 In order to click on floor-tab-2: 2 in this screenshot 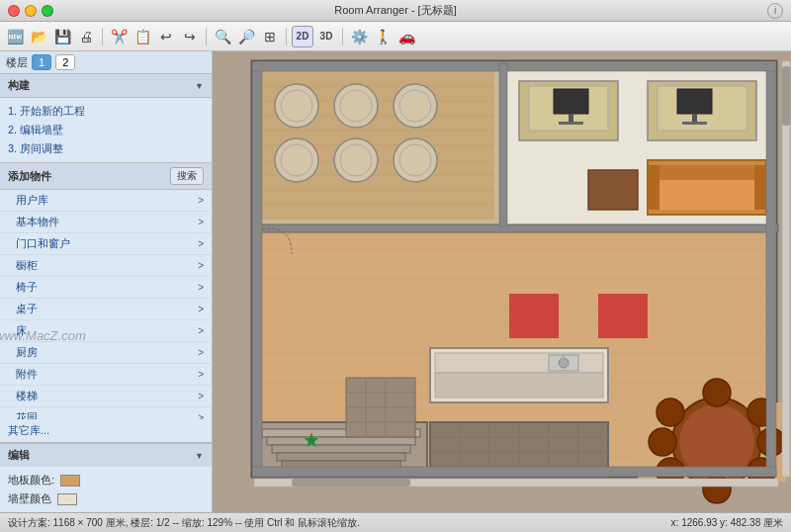, I will do `click(65, 62)`.